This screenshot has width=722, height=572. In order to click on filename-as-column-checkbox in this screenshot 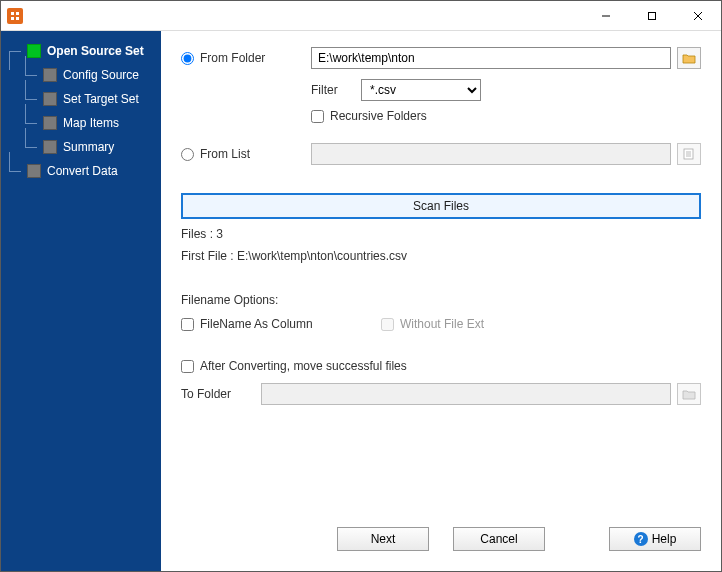, I will do `click(188, 324)`.